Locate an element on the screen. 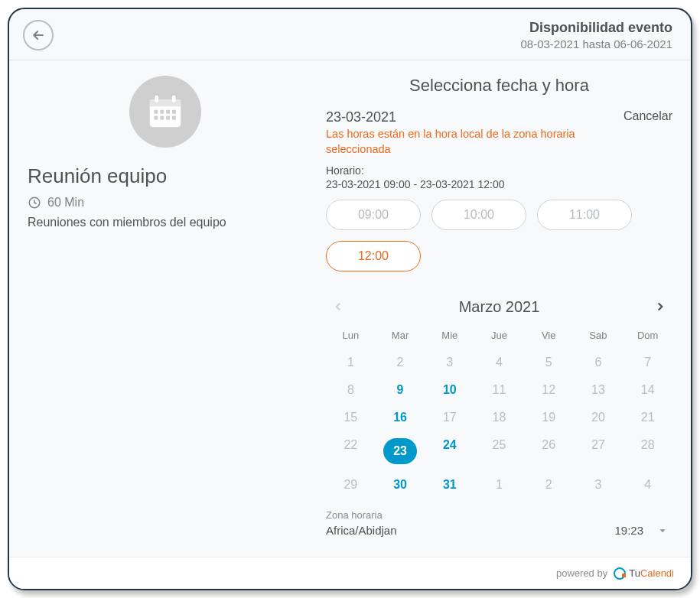  next-month-button is located at coordinates (660, 307).